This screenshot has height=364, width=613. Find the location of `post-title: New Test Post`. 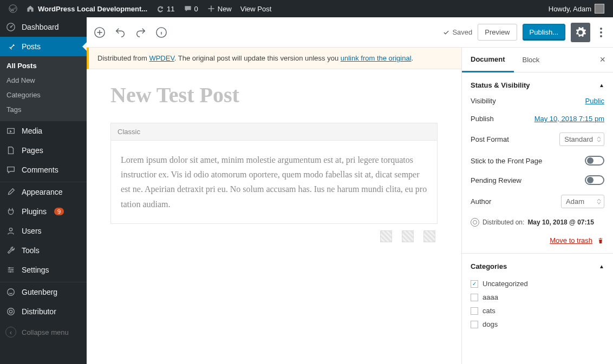

post-title: New Test Post is located at coordinates (274, 95).